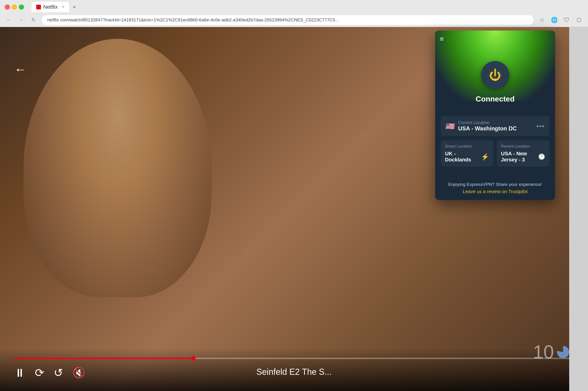 This screenshot has height=391, width=588. I want to click on extension-icon-3: ⬡, so click(579, 20).